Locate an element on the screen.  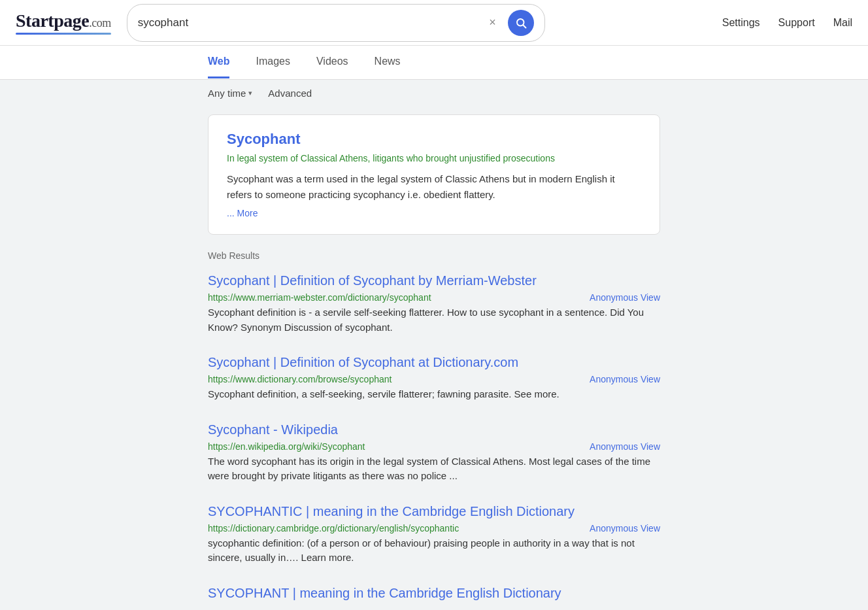
result-item: Sycophant - Wikipedia https://en.wikiped… is located at coordinates (434, 452).